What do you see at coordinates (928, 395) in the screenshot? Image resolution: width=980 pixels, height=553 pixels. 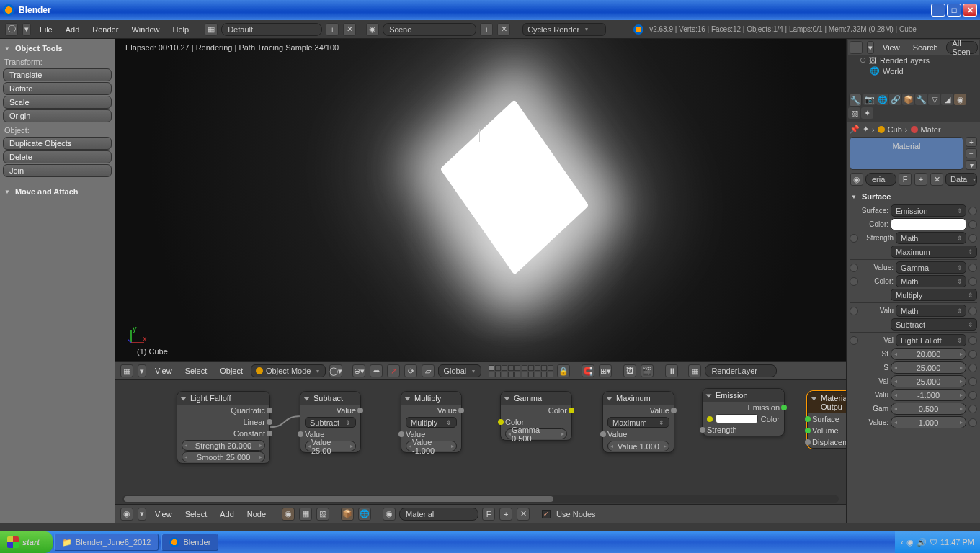 I see `valu-number: -1.000` at bounding box center [928, 395].